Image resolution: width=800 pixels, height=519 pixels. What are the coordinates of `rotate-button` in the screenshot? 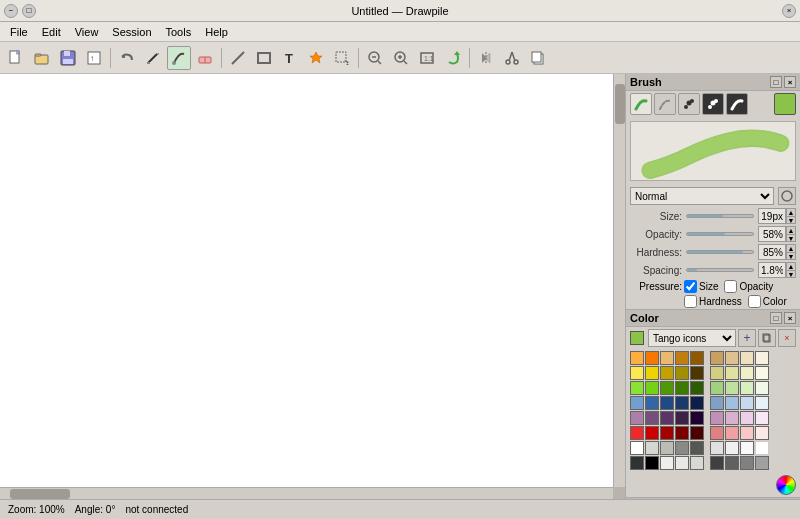 It's located at (453, 58).